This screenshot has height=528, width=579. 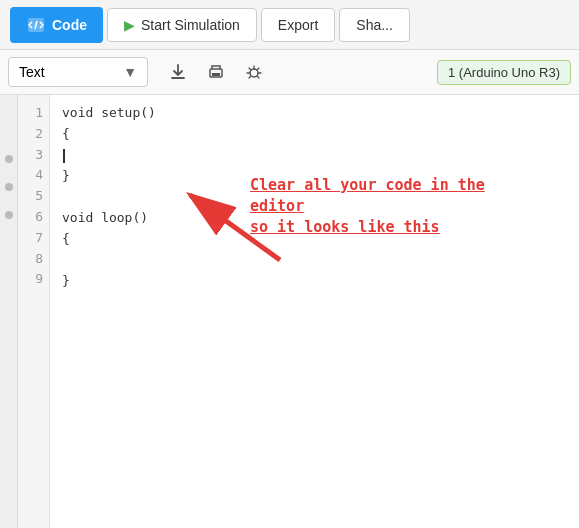 I want to click on line-num: 6, so click(x=39, y=218).